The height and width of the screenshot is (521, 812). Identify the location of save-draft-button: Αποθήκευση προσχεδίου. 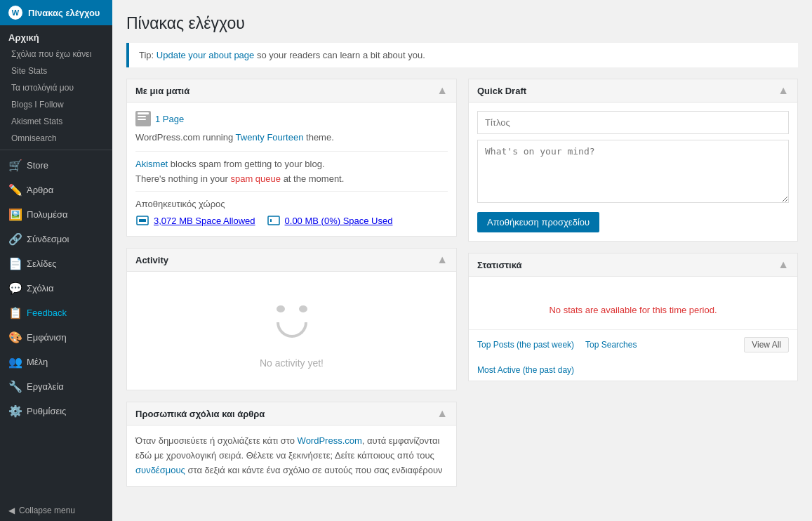
(538, 222).